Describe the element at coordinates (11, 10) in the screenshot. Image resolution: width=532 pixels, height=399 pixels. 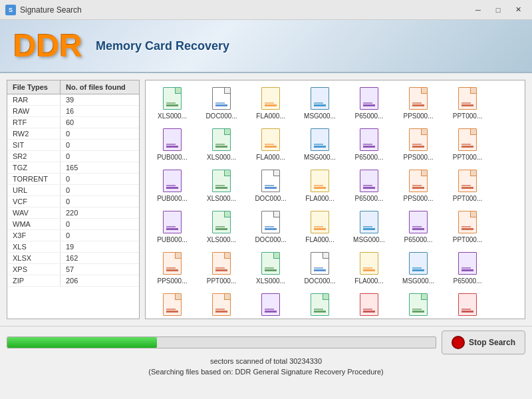
I see `app-icon: S` at that location.